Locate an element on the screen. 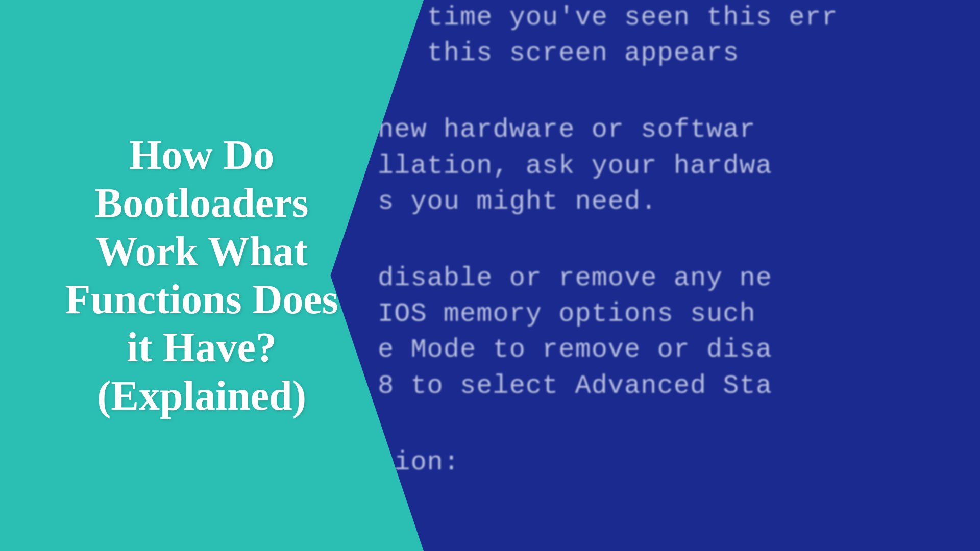 The image size is (980, 551). bsod-line-8: e Mode to remove or disa is located at coordinates (669, 350).